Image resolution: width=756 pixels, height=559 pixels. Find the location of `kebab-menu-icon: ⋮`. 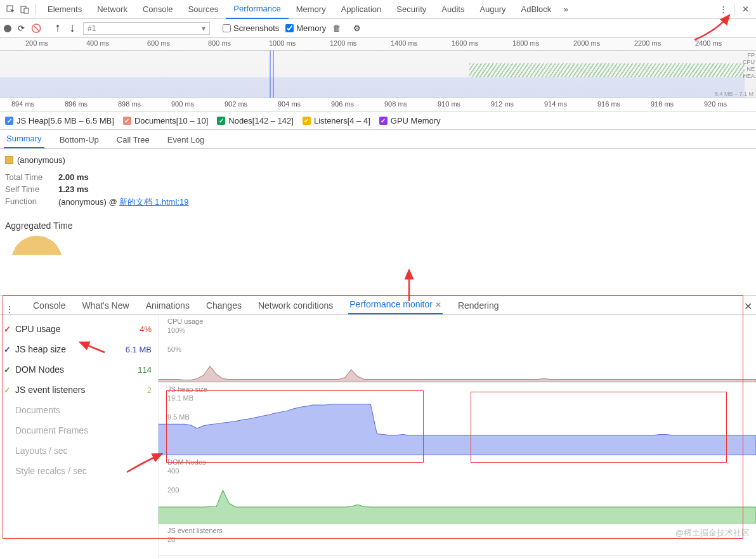

kebab-menu-icon: ⋮ is located at coordinates (723, 10).